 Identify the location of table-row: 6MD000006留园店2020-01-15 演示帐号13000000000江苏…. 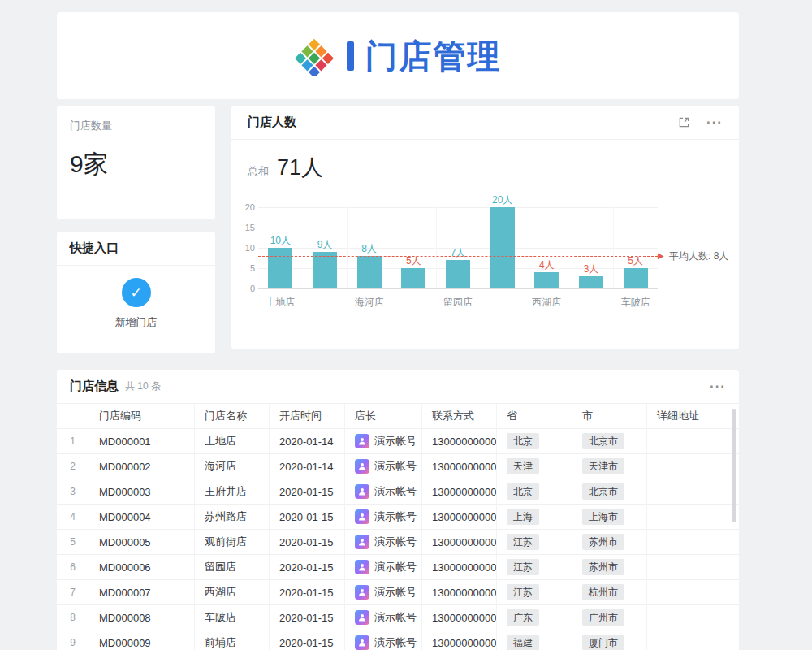
(398, 567).